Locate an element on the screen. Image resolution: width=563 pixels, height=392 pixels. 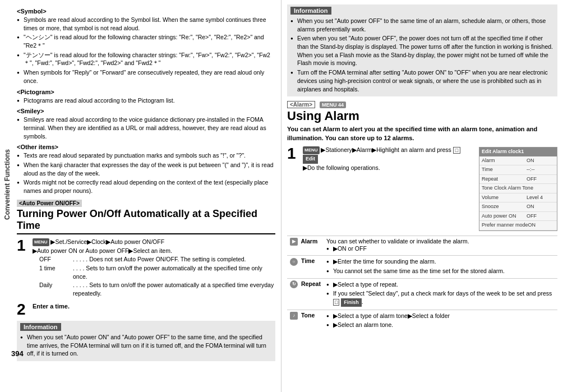
ss-label: Volume is located at coordinates (504, 198).